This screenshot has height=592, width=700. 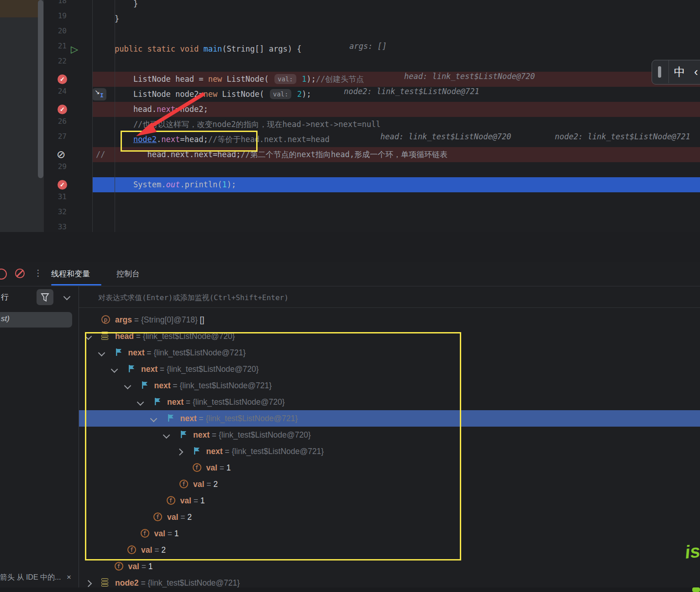 I want to click on debugger-inline-value: args: [], so click(x=368, y=49).